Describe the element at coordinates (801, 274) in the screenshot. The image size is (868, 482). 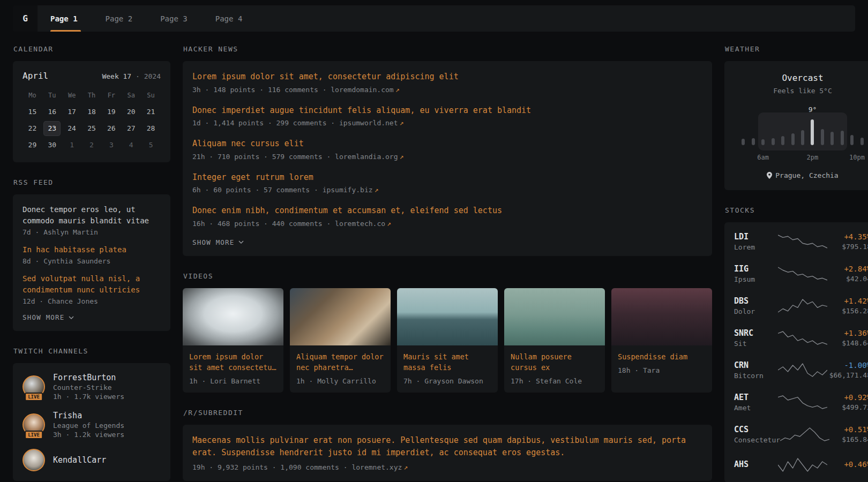
I see `stock-row: IIGIpsum +2.84%$42.04` at that location.